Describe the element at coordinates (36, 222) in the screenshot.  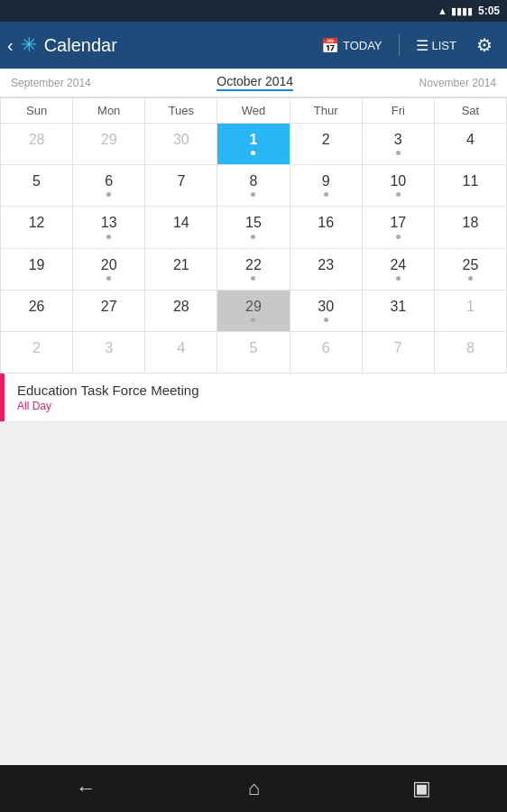
I see `day-number: 12` at that location.